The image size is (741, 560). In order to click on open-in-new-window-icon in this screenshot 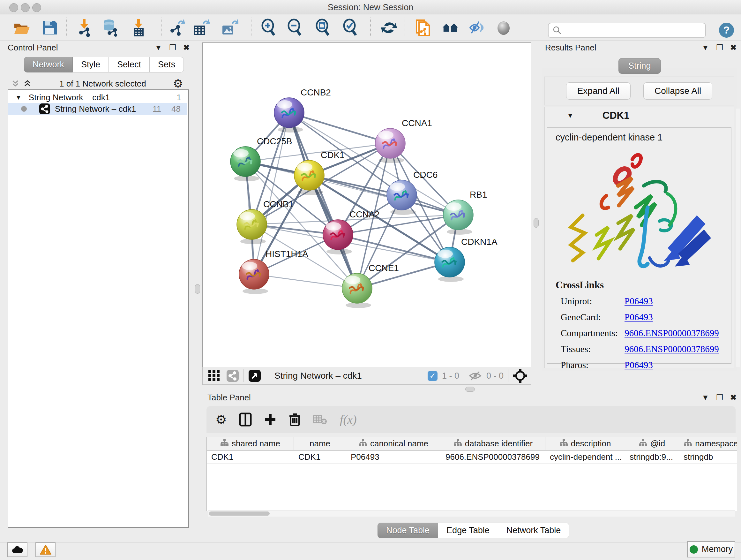, I will do `click(255, 376)`.